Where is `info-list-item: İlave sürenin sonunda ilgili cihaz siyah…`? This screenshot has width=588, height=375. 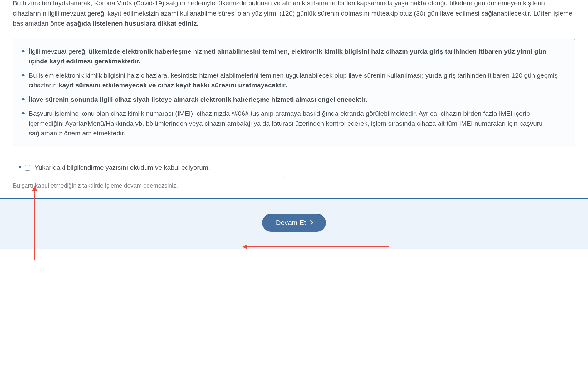 info-list-item: İlave sürenin sonunda ilgili cihaz siyah… is located at coordinates (294, 100).